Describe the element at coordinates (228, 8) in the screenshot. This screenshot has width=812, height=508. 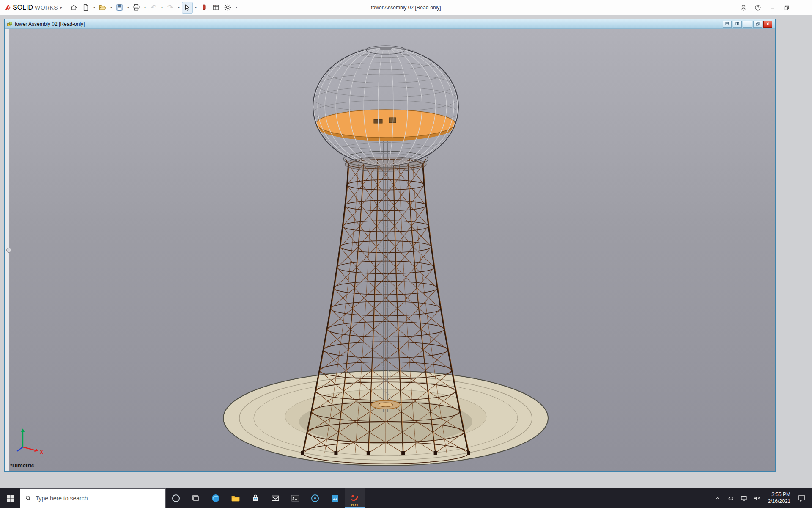
I see `options-button` at that location.